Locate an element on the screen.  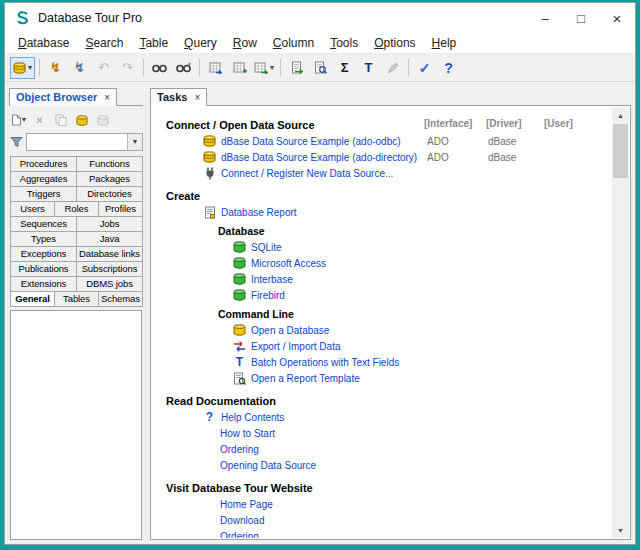
export-file-button is located at coordinates (296, 68).